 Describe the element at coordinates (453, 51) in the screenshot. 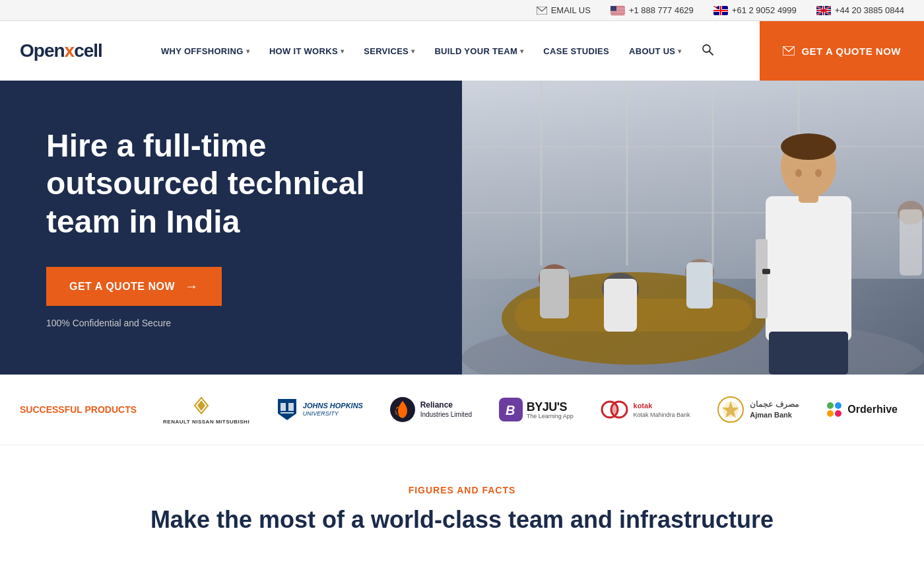

I see `main-nav: WHY OFFSHORING ▾ HOW IT WORKS ▾ SERVICES…` at that location.